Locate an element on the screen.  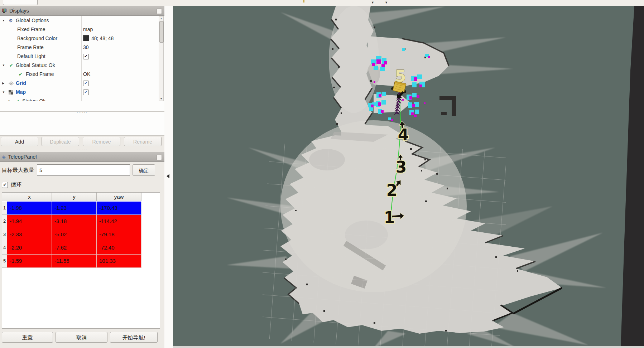
map-enable-checkbox: ✔ is located at coordinates (86, 92).